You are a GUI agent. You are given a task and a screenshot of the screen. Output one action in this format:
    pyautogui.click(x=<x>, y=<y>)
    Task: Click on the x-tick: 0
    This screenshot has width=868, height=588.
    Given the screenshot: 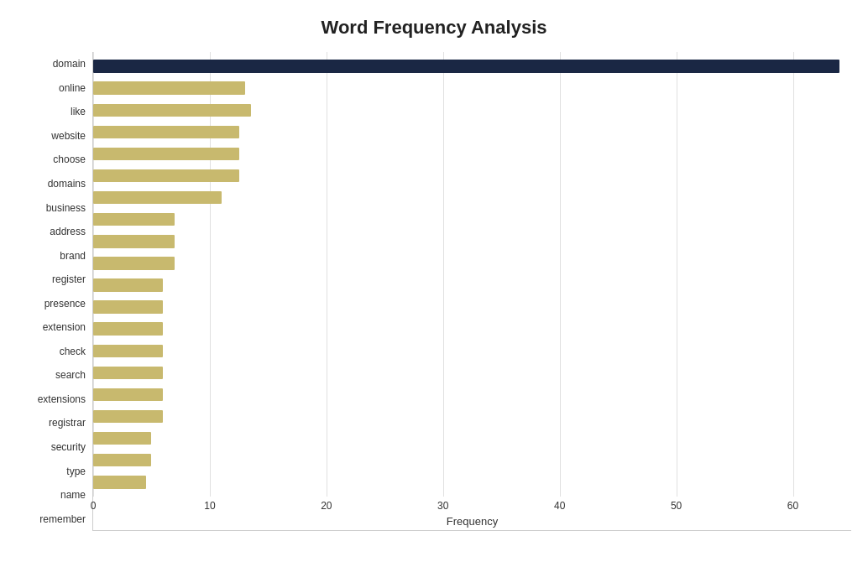 What is the action you would take?
    pyautogui.click(x=94, y=506)
    